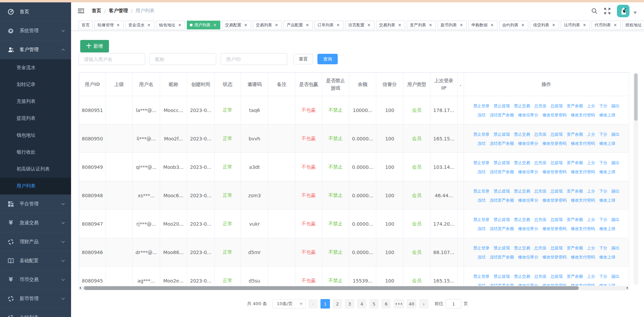 The width and height of the screenshot is (644, 317). What do you see at coordinates (607, 11) in the screenshot?
I see `fullscreen-icon` at bounding box center [607, 11].